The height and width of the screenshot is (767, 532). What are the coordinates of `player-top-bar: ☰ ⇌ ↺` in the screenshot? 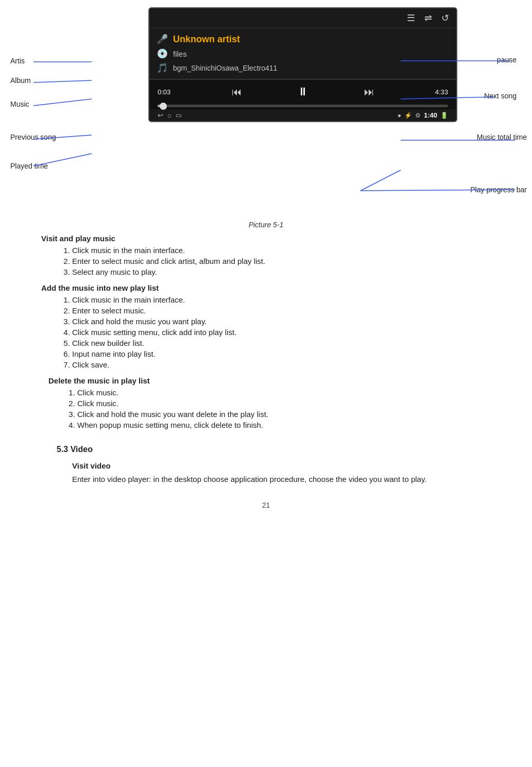 It's located at (303, 18).